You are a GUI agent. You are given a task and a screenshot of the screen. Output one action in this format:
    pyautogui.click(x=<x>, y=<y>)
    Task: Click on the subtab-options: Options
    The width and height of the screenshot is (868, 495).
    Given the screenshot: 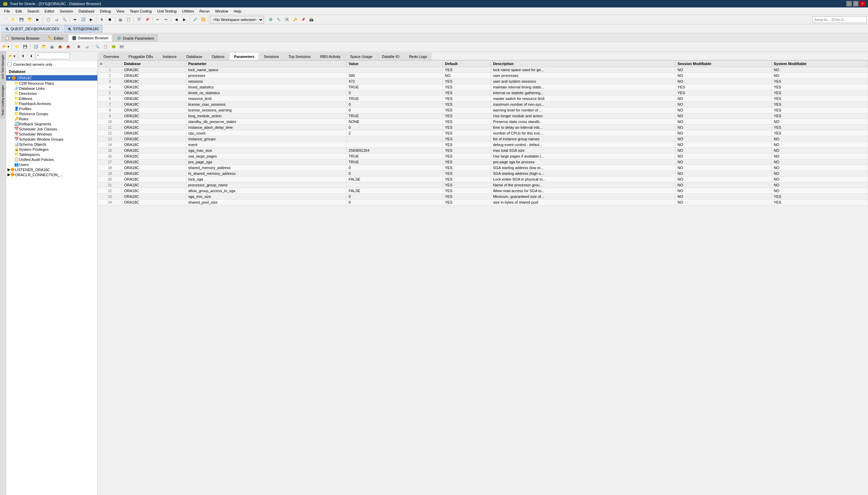 What is the action you would take?
    pyautogui.click(x=218, y=56)
    